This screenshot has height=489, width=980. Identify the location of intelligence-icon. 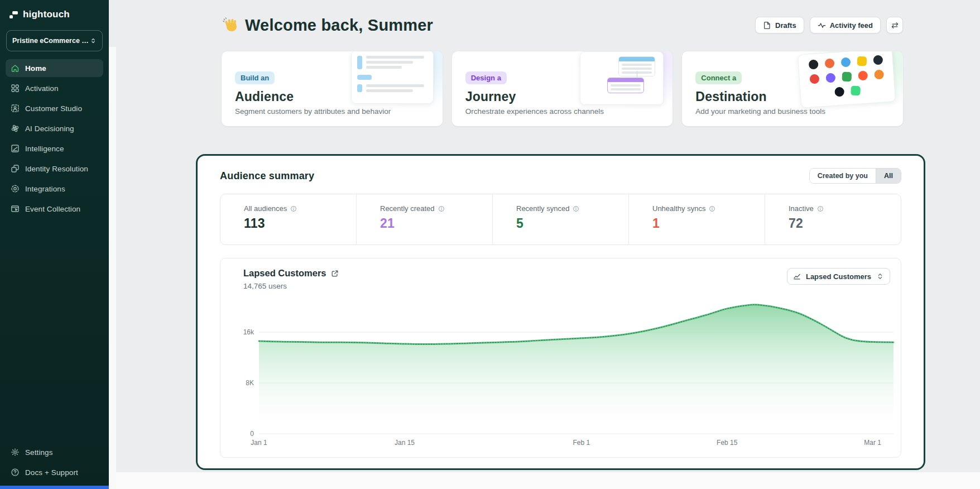
(15, 148).